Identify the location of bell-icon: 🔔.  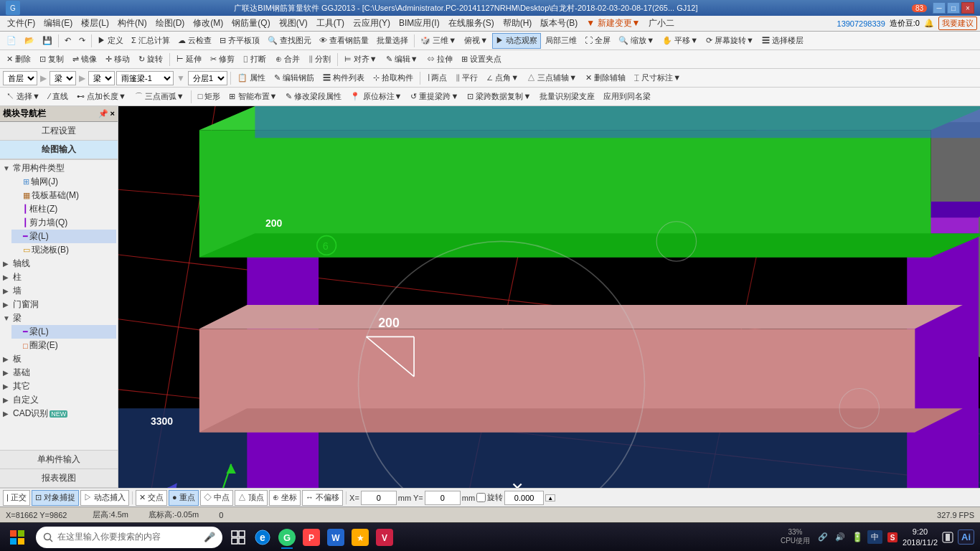
(929, 23).